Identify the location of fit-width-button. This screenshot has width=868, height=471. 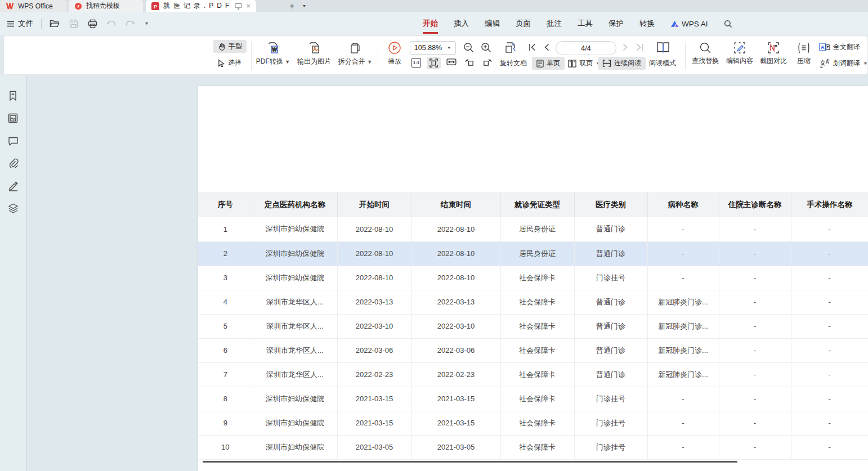
(451, 62).